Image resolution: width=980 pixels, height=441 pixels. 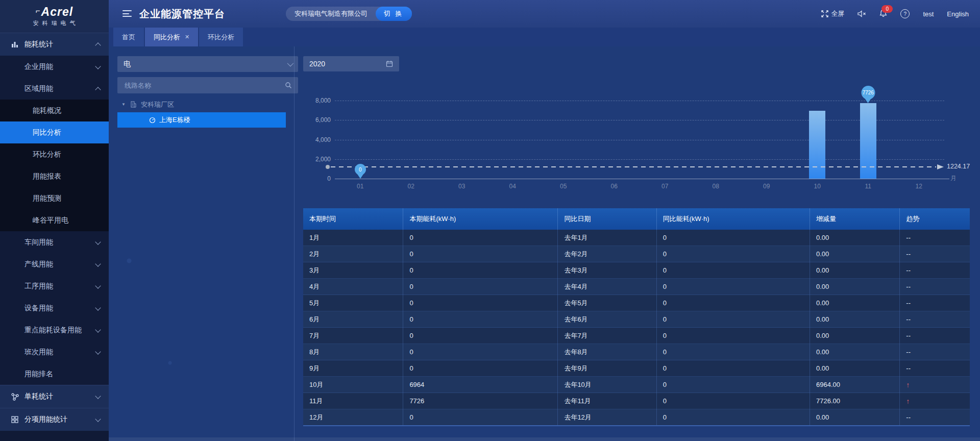 I want to click on company-name: 安科瑞电气制造有限公司, so click(x=331, y=14).